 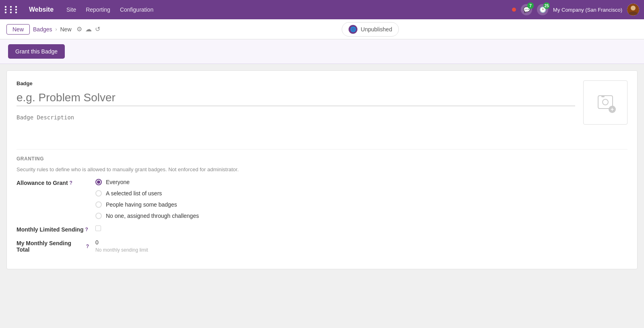 I want to click on radio-selected-users-circle, so click(x=99, y=193).